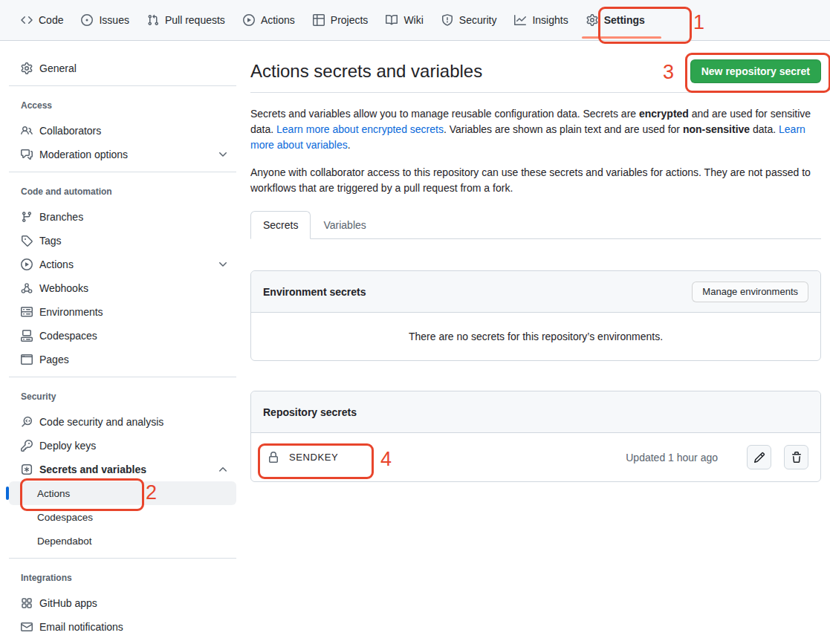  I want to click on repository-secrets-box: Repository secrets SENDKEYUpdated 1 hour…, so click(536, 437).